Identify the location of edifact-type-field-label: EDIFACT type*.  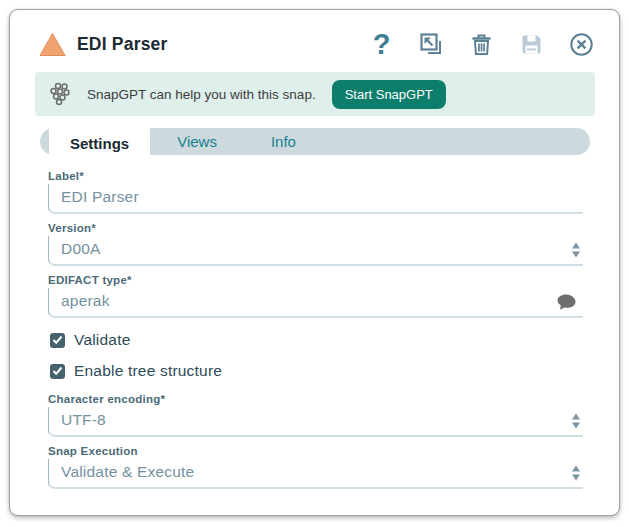
(316, 280).